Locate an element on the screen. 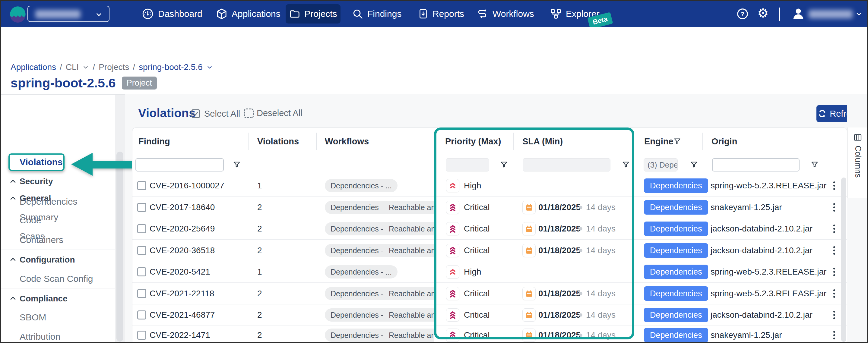  dot-separator is located at coordinates (581, 207).